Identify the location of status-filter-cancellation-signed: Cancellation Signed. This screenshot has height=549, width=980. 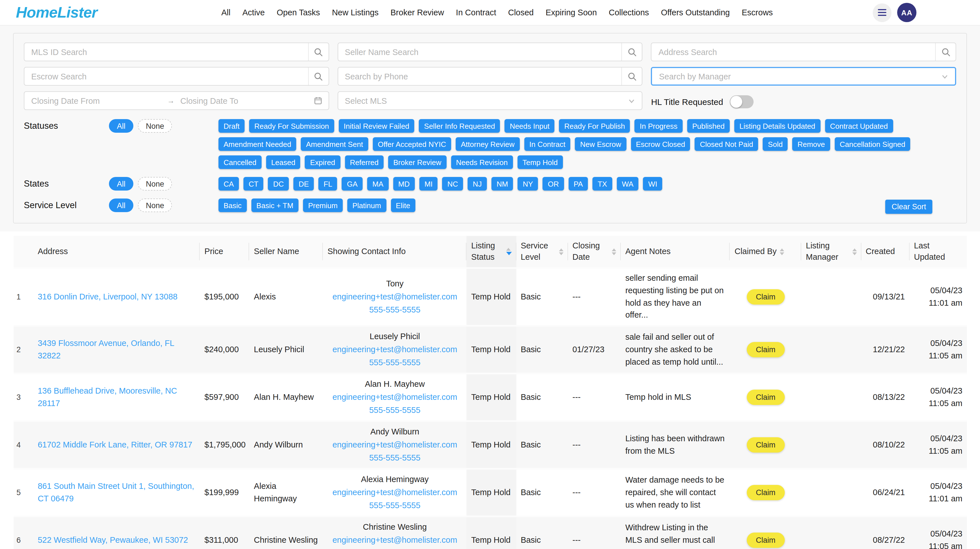
(873, 144).